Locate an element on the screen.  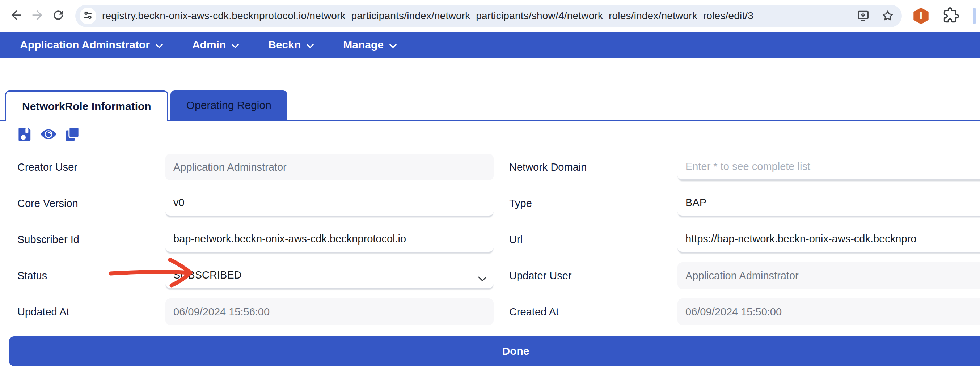
creator-user-label: Creator User is located at coordinates (83, 167).